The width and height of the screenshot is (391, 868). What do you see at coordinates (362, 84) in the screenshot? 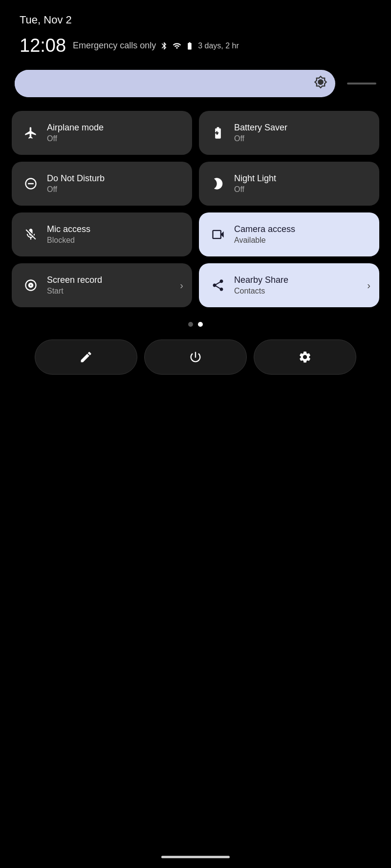
I see `brightness-track-right` at bounding box center [362, 84].